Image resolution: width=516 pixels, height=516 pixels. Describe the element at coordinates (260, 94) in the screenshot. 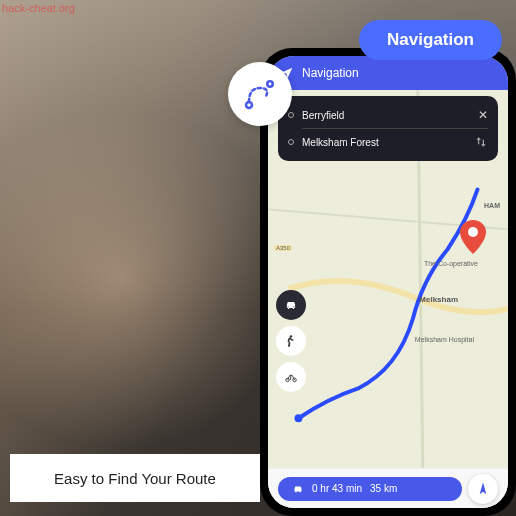

I see `route-badge-icon` at that location.